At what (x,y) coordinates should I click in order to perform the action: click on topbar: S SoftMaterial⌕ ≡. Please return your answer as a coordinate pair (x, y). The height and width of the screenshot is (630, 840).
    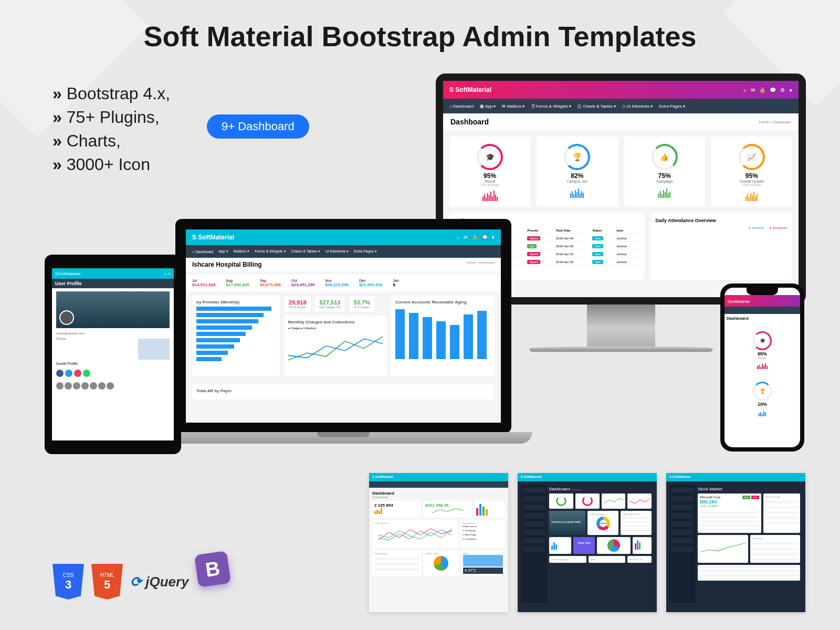
    Looking at the image, I should click on (113, 274).